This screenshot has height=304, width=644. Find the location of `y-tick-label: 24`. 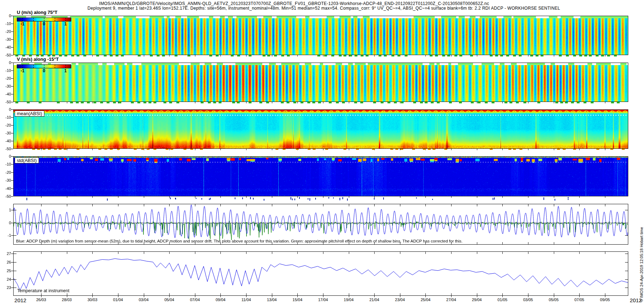

y-tick-label: 24 is located at coordinates (6, 279).